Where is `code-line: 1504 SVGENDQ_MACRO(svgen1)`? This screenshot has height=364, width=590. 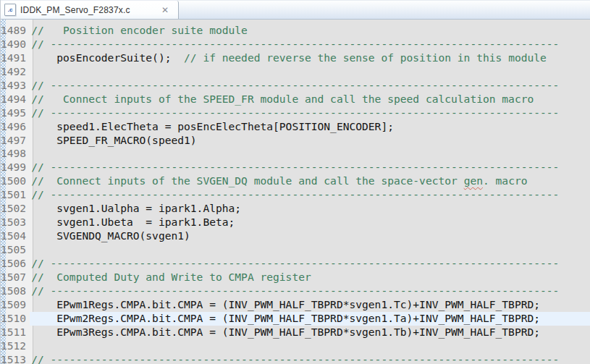 code-line: 1504 SVGENDQ_MACRO(svgen1) is located at coordinates (295, 236).